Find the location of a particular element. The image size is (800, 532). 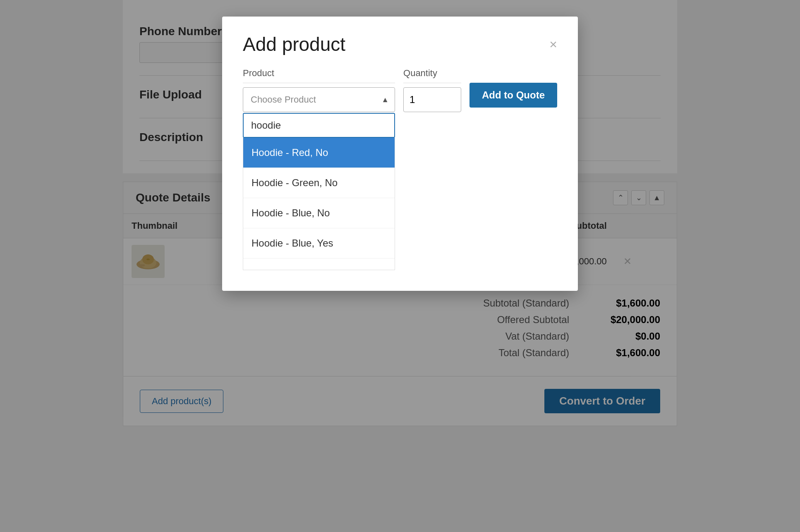

add-to-quote-button: Add to Quote is located at coordinates (513, 95).